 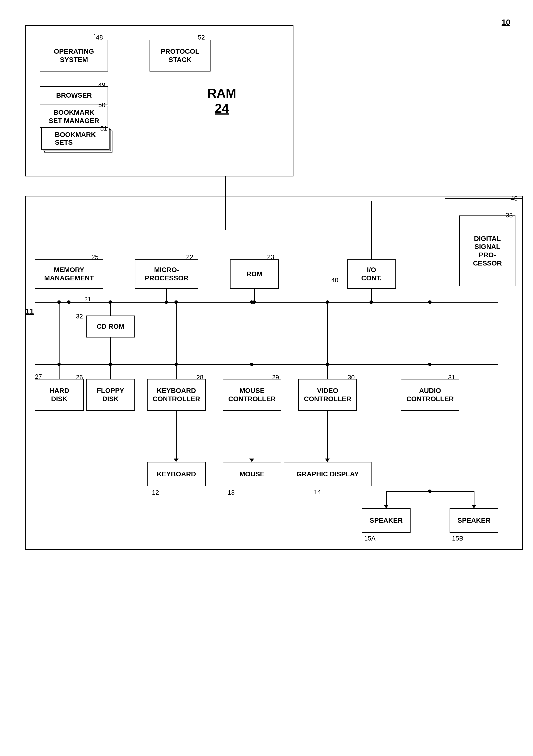 I want to click on hline-io-dsp, so click(x=415, y=230).